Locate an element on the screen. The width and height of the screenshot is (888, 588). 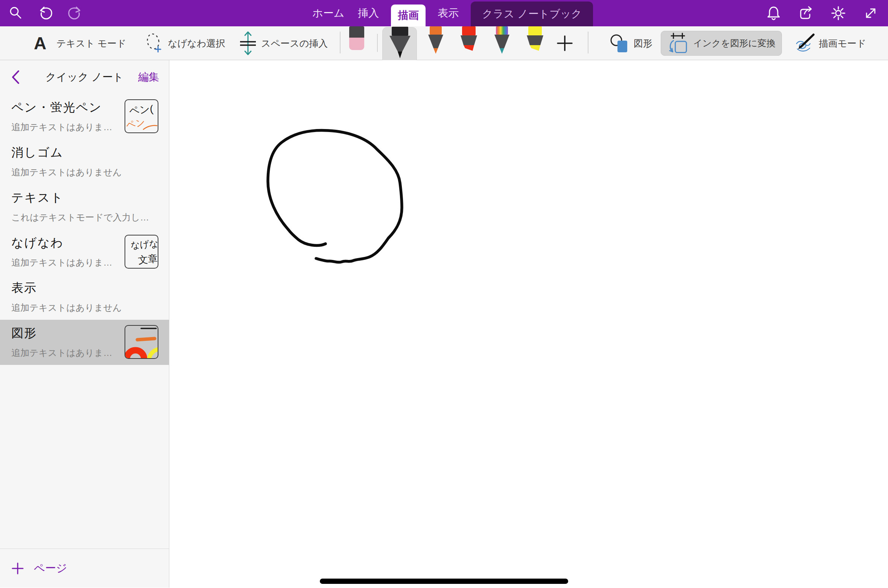
eraser-tool is located at coordinates (357, 38).